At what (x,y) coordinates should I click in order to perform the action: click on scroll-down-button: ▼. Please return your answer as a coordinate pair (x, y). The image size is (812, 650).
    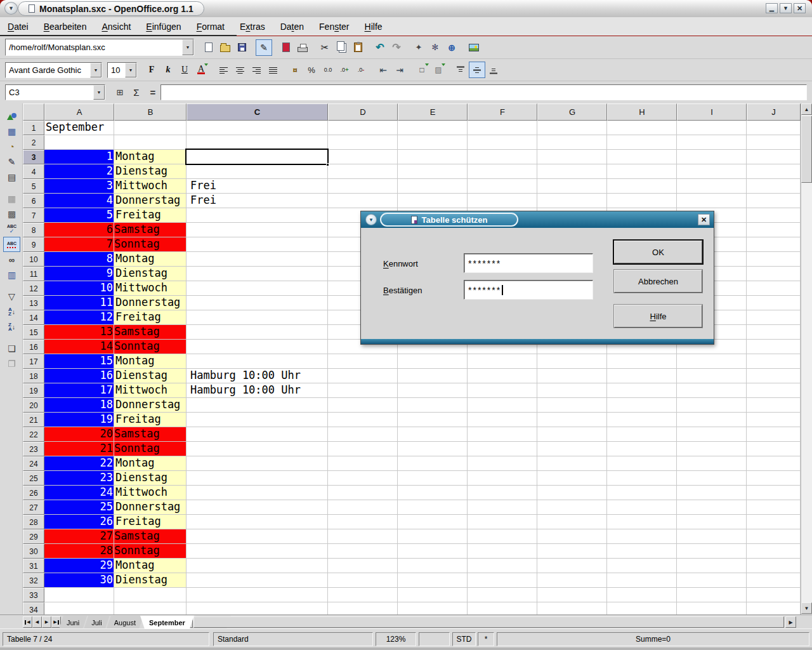
    Looking at the image, I should click on (807, 608).